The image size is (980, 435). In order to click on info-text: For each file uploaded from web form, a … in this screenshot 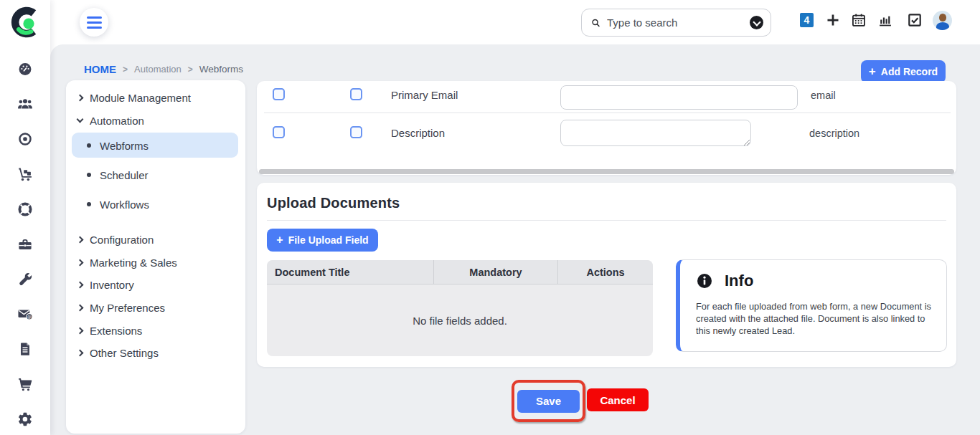, I will do `click(816, 318)`.